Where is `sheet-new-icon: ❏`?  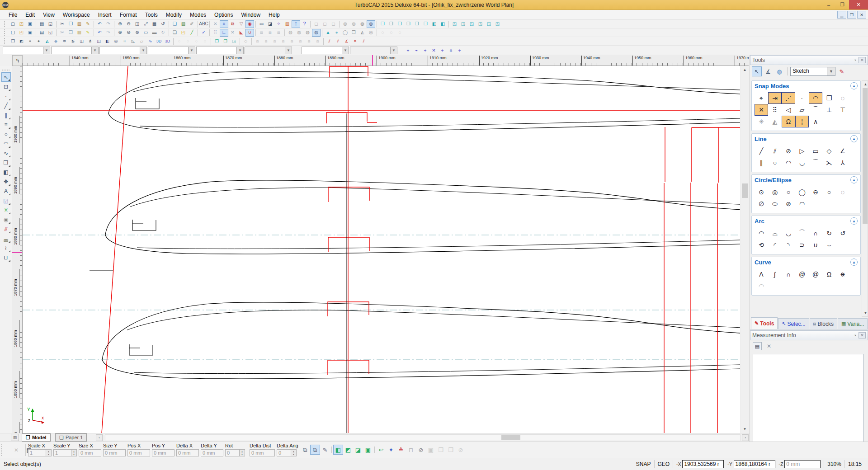 sheet-new-icon: ❏ is located at coordinates (175, 33).